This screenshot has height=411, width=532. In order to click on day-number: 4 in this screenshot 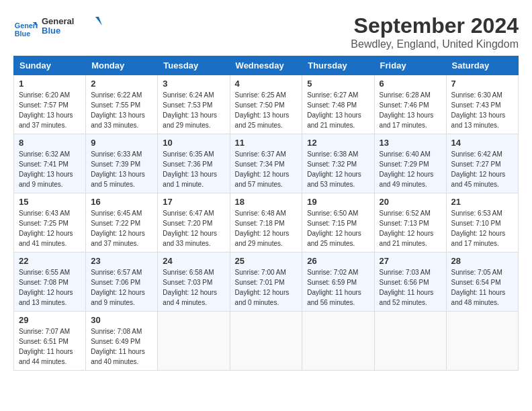, I will do `click(266, 83)`.